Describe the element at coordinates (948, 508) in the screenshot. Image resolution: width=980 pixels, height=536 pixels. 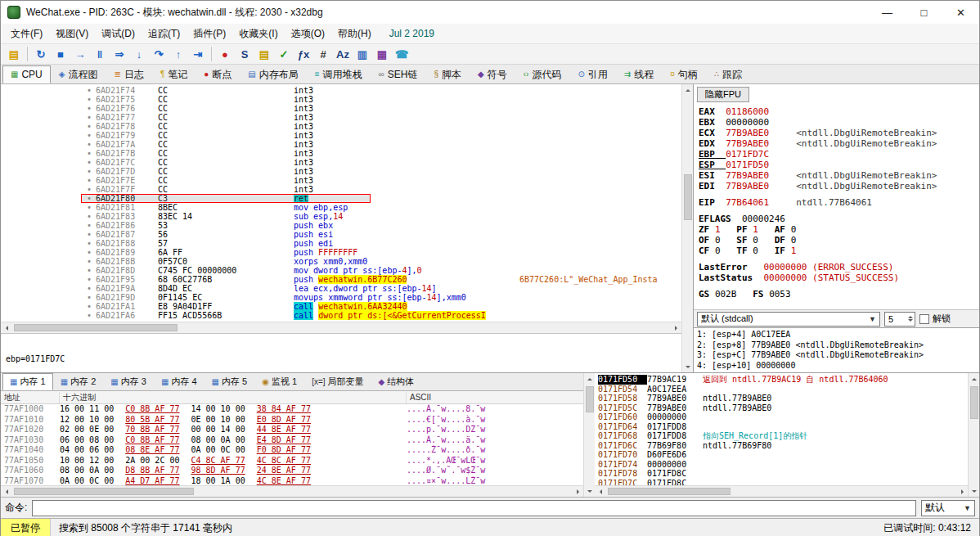
I see `command-profile-combo: 默认 ▼` at that location.